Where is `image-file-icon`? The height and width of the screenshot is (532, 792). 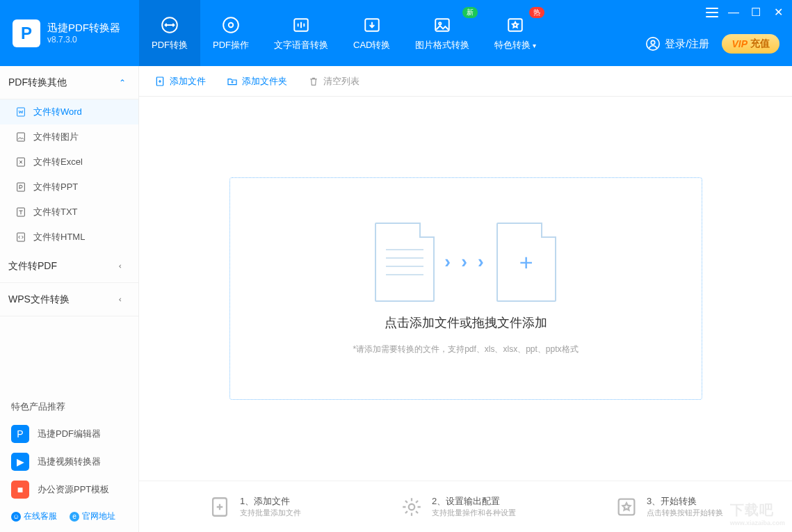 image-file-icon is located at coordinates (21, 137).